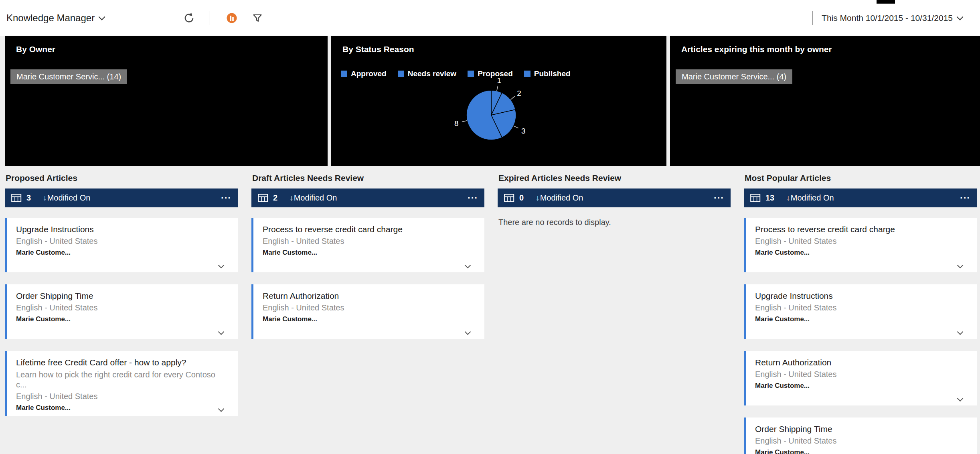  I want to click on svg-text: 2, so click(519, 93).